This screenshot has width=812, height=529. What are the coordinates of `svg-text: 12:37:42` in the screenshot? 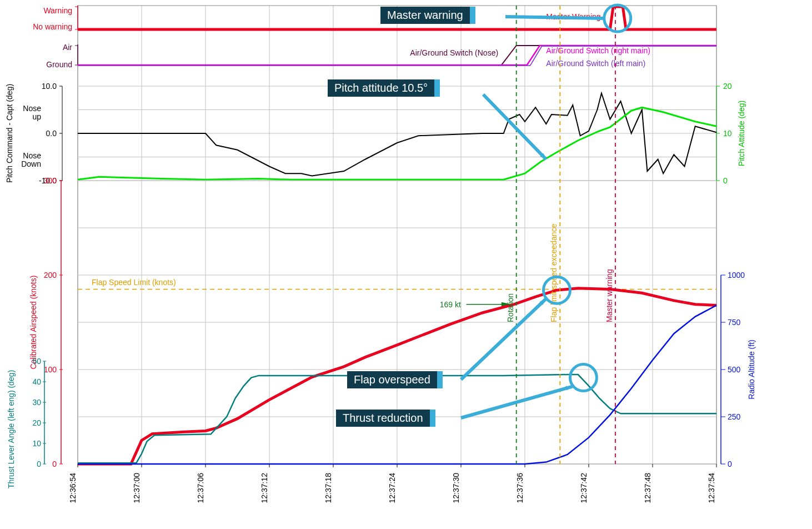 It's located at (584, 488).